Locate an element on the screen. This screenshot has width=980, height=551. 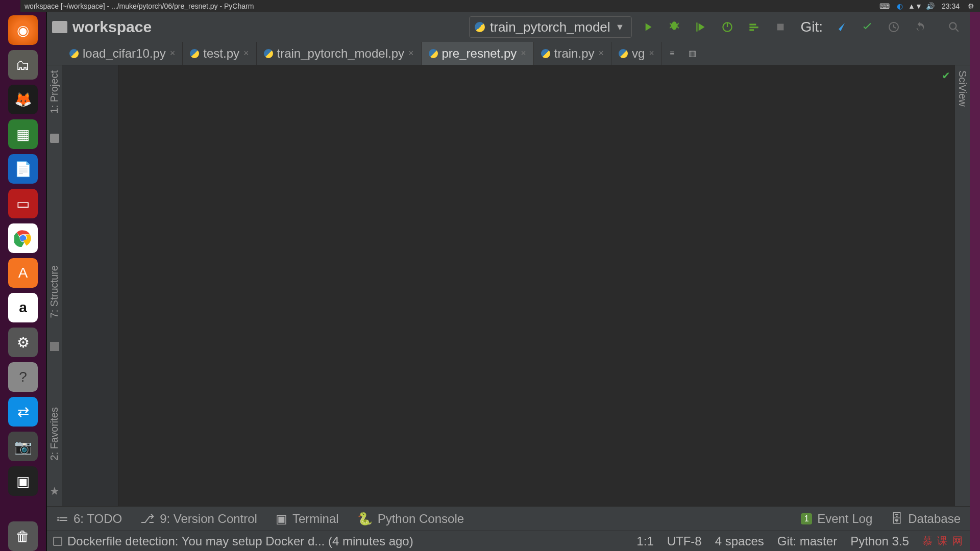
python-interpreter: Python 3.5 is located at coordinates (880, 541).